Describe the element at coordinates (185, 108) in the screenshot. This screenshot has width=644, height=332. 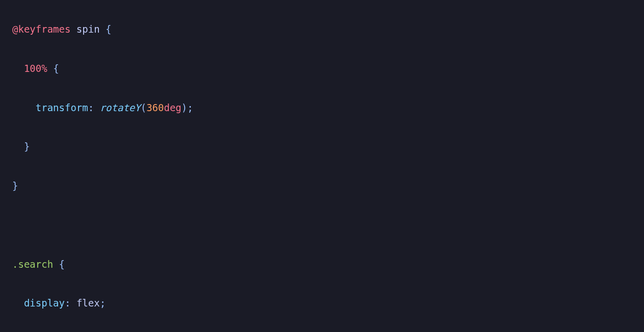
I see `paren-close: )` at that location.